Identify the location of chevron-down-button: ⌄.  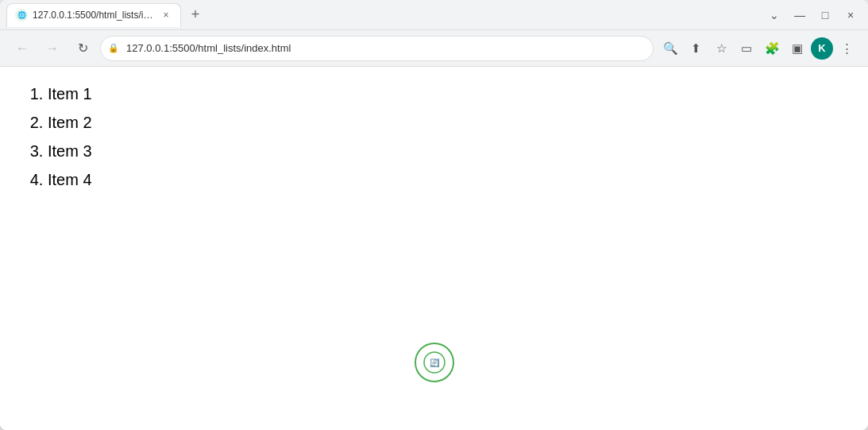
(774, 15).